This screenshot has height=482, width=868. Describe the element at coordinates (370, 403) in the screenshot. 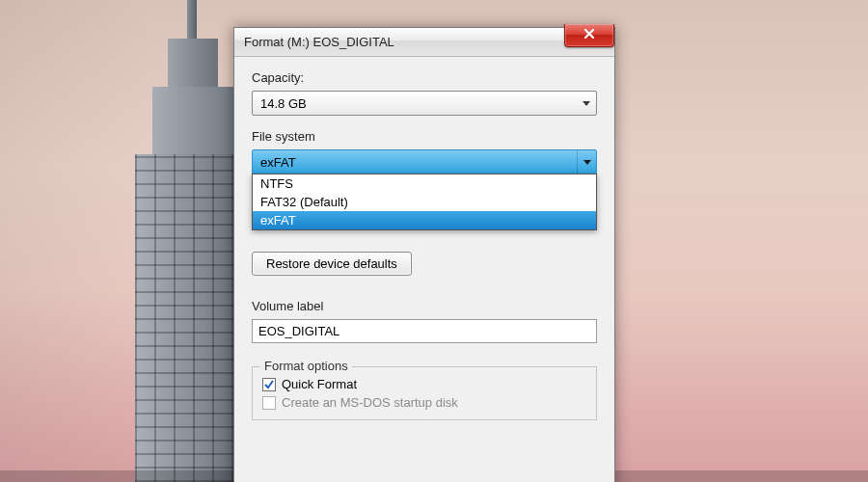

I see `msdos-label: Create an MS-DOS startup disk` at that location.